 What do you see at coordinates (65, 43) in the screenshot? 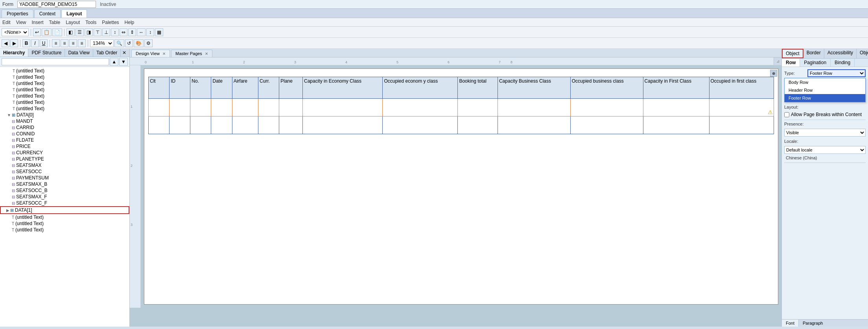
I see `tb-ac: ≡` at bounding box center [65, 43].